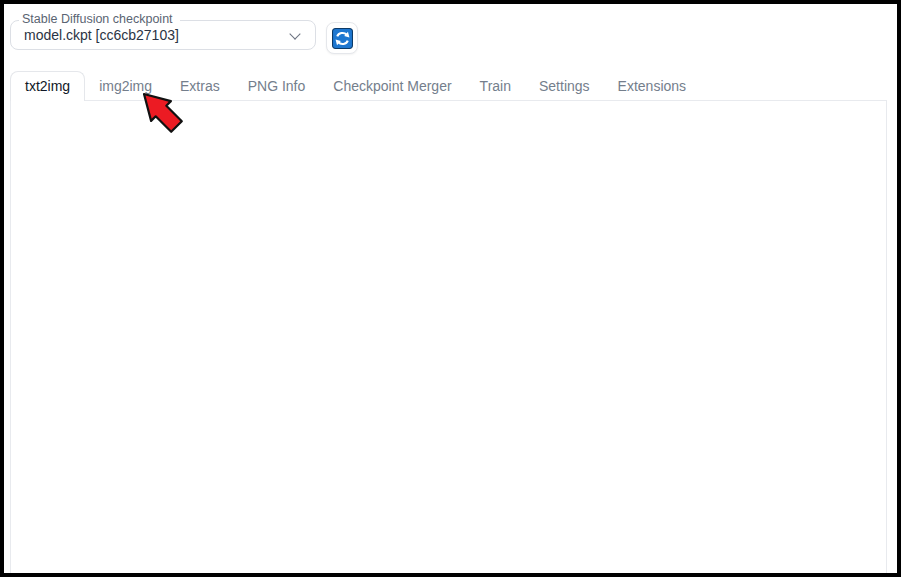 The width and height of the screenshot is (901, 577). I want to click on tab-train: Train, so click(496, 86).